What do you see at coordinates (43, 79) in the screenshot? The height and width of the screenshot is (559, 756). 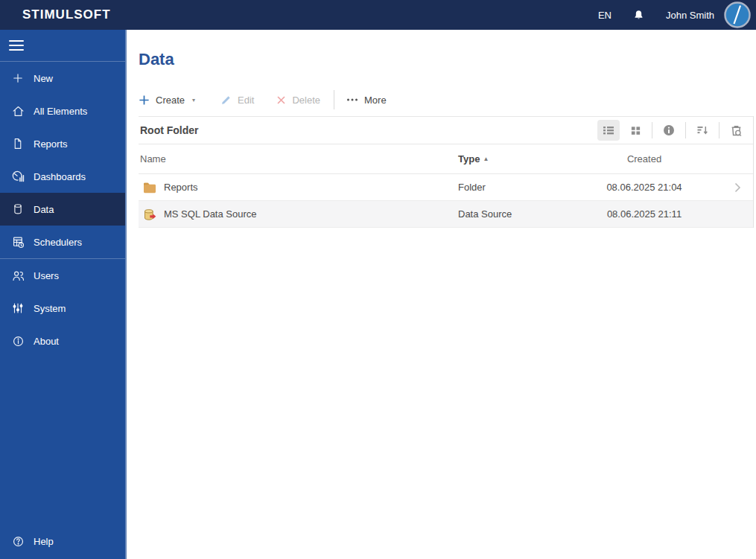 I see `sidebar-item-label: New` at bounding box center [43, 79].